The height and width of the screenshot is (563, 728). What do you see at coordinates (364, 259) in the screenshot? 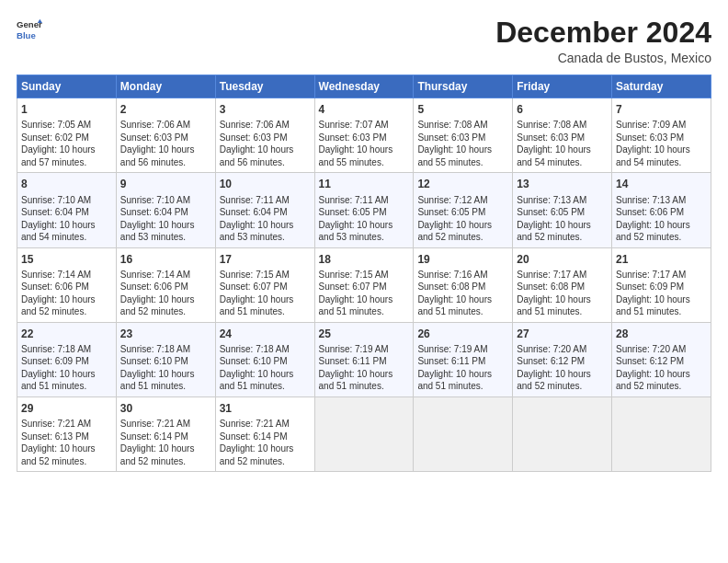
I see `day-number: 18` at bounding box center [364, 259].